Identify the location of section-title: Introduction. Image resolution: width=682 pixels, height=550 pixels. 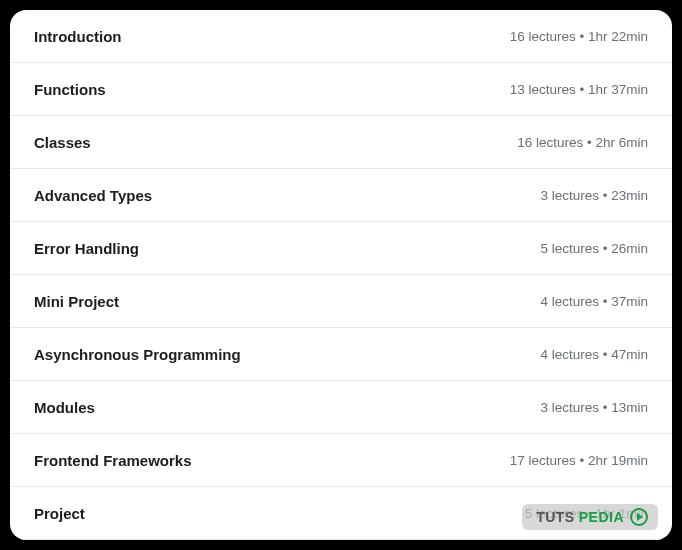
(78, 36).